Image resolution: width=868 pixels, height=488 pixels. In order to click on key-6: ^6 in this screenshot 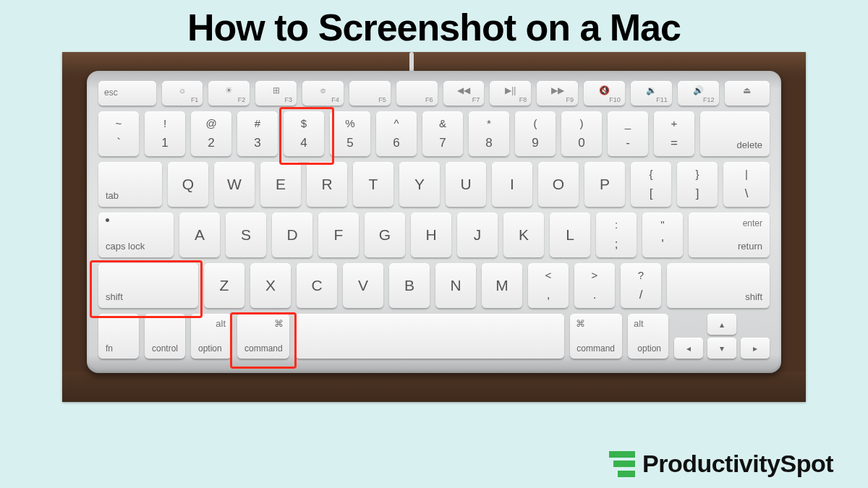, I will do `click(396, 134)`.